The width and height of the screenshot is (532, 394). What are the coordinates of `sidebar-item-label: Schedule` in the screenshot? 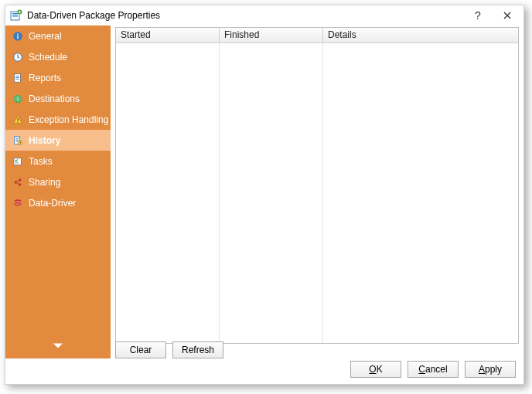 It's located at (48, 57).